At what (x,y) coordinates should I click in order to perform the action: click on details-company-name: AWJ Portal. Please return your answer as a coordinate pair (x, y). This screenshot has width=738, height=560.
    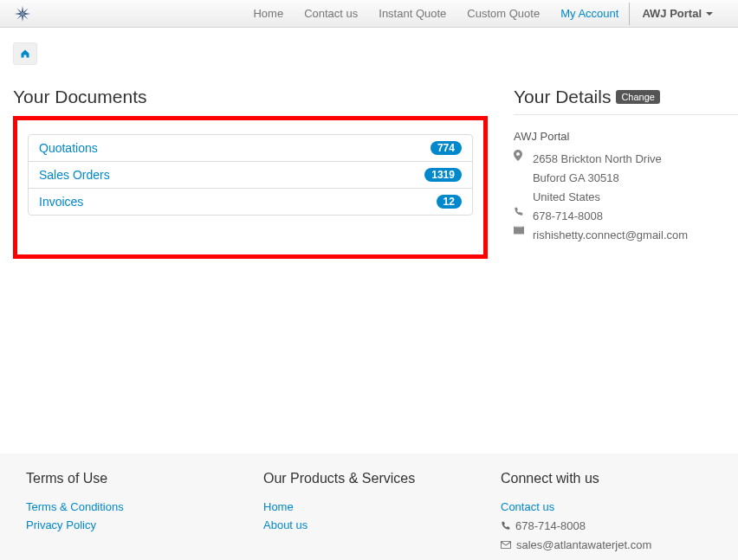
    Looking at the image, I should click on (625, 137).